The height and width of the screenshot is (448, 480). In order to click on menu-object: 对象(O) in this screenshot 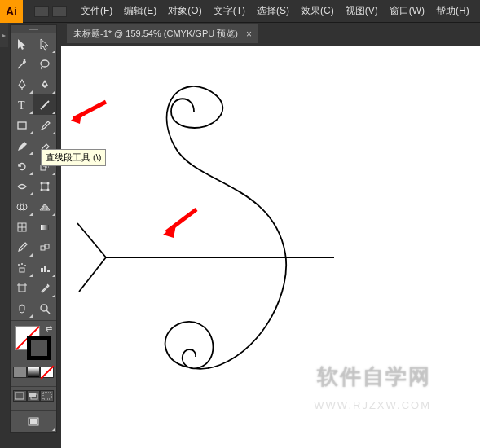, I will do `click(184, 11)`.